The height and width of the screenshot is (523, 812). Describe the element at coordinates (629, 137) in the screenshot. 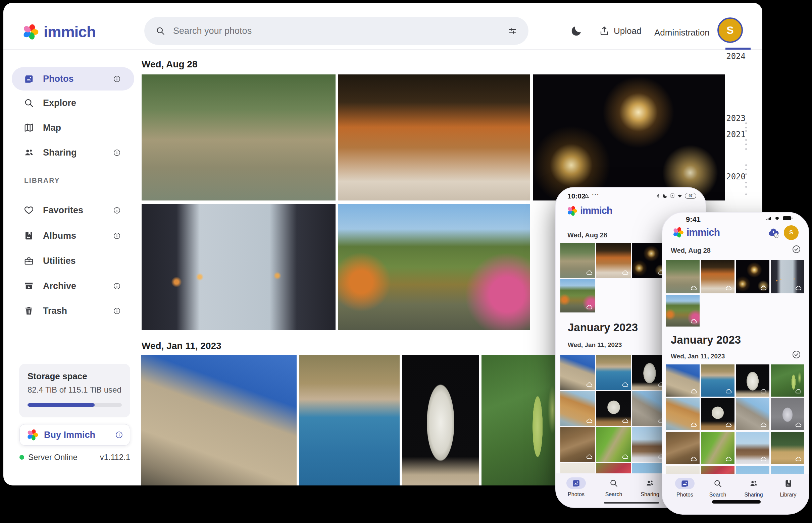

I see `photo-thumbnail-fireworks` at that location.